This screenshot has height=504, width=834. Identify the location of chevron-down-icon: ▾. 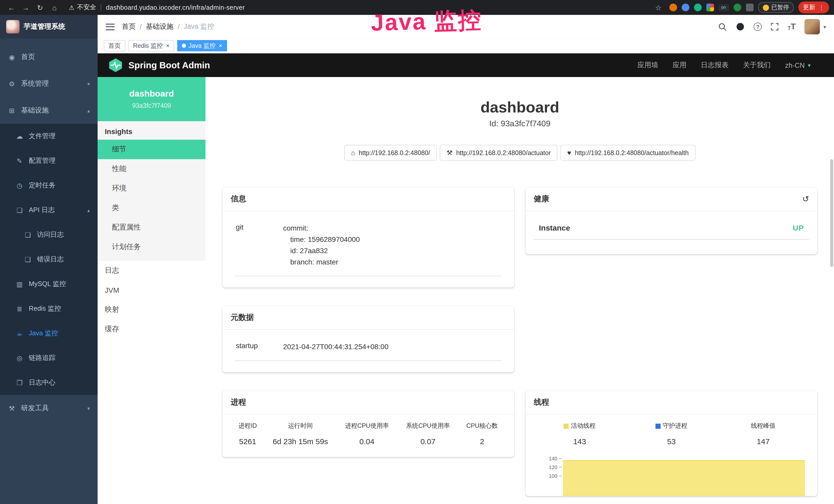
(825, 27).